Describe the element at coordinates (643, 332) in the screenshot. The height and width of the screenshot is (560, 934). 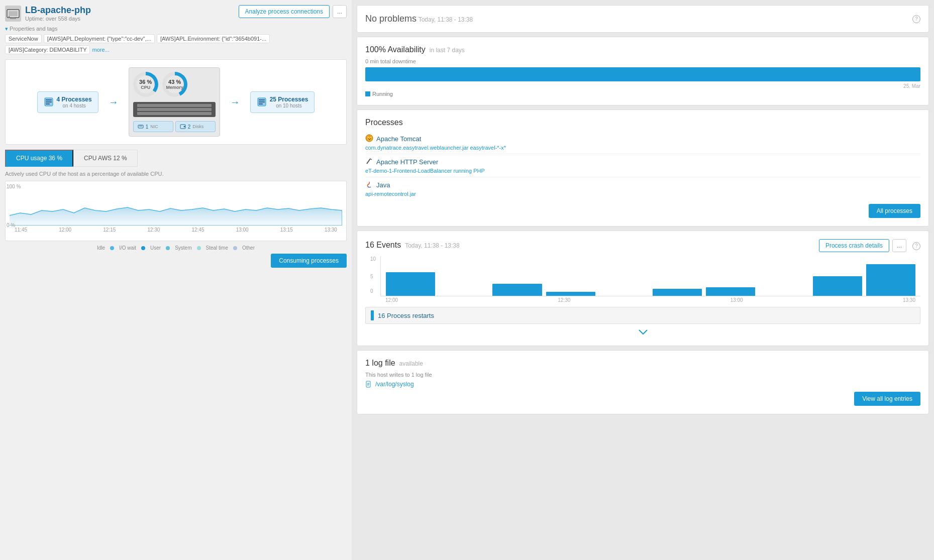
I see `events-chevron-down` at that location.